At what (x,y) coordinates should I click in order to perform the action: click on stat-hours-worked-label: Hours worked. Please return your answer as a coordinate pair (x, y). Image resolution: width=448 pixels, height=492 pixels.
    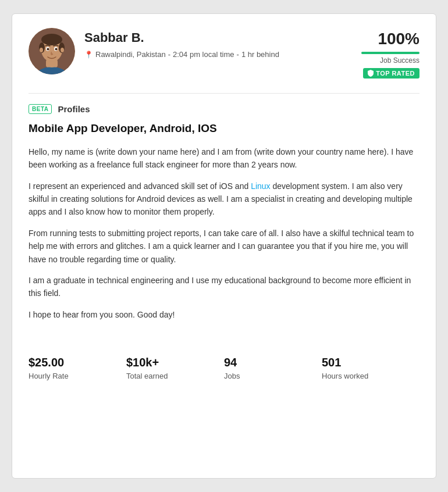
    Looking at the image, I should click on (371, 376).